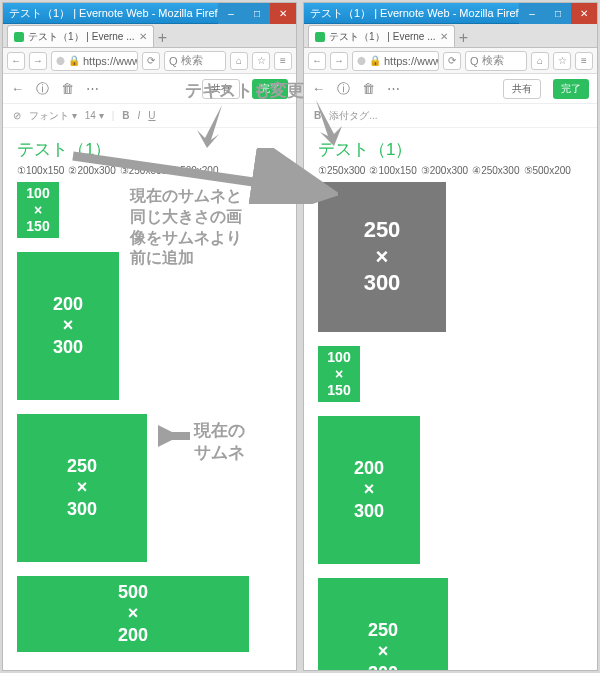 The width and height of the screenshot is (600, 673). Describe the element at coordinates (392, 170) in the screenshot. I see `size-item: ②100x150` at that location.